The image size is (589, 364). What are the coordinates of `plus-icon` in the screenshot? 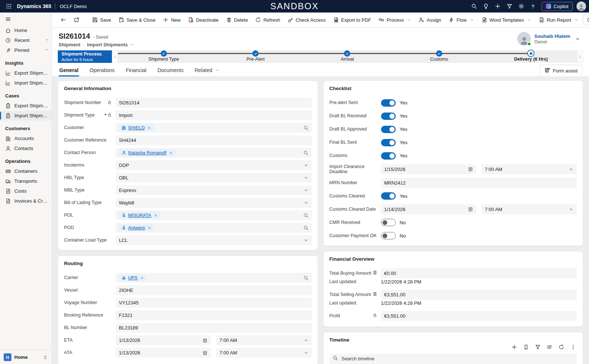 It's located at (498, 6).